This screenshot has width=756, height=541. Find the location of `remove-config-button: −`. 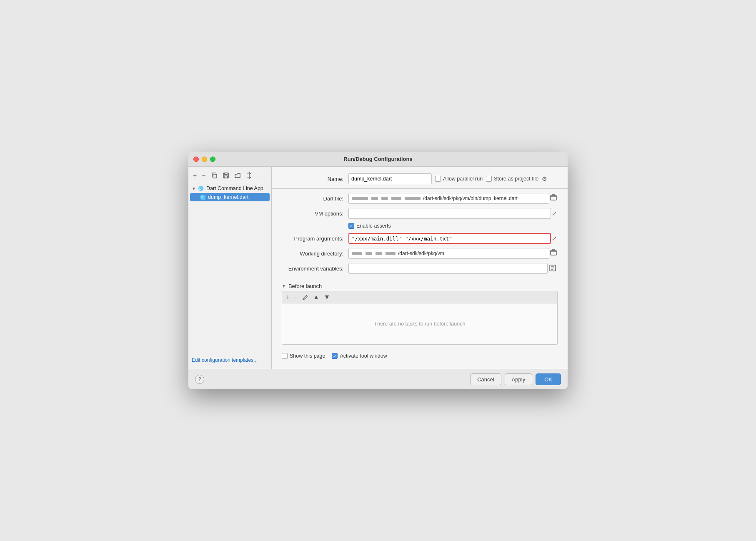

remove-config-button: − is located at coordinates (203, 175).